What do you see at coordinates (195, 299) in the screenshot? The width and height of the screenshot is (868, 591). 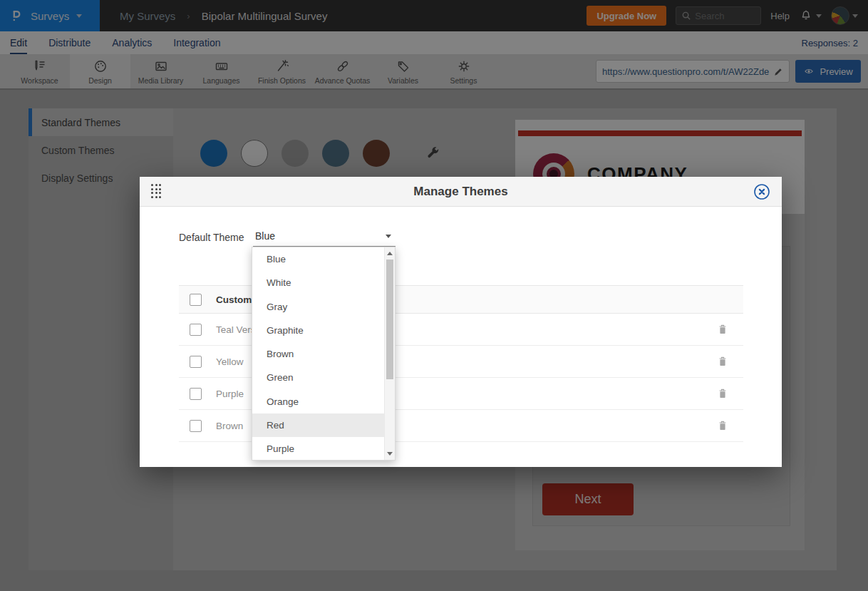 I see `select-all-checkbox` at bounding box center [195, 299].